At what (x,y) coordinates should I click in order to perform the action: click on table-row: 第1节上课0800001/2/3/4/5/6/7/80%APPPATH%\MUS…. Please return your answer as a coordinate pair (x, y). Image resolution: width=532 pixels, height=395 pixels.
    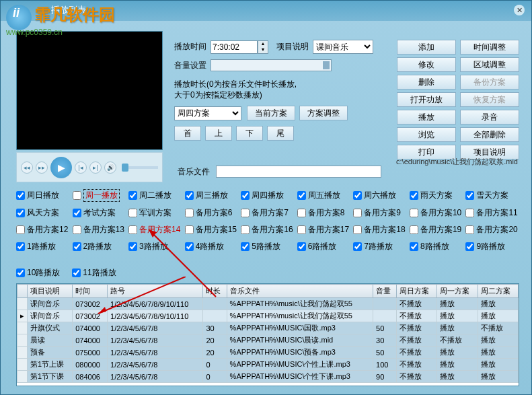
    Looking at the image, I should click on (268, 365).